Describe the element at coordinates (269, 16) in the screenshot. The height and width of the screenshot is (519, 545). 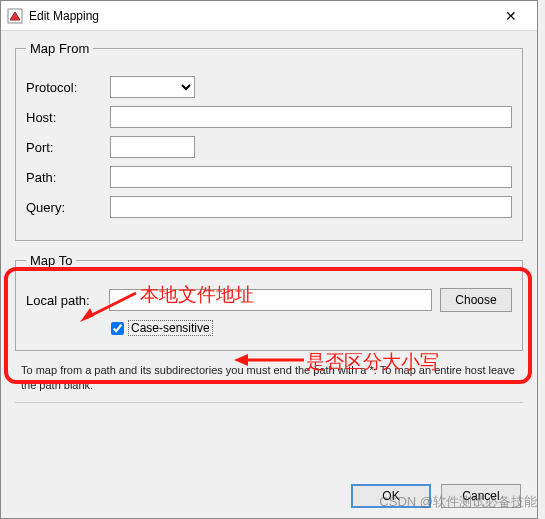
I see `titlebar: Edit Mapping ✕` at that location.